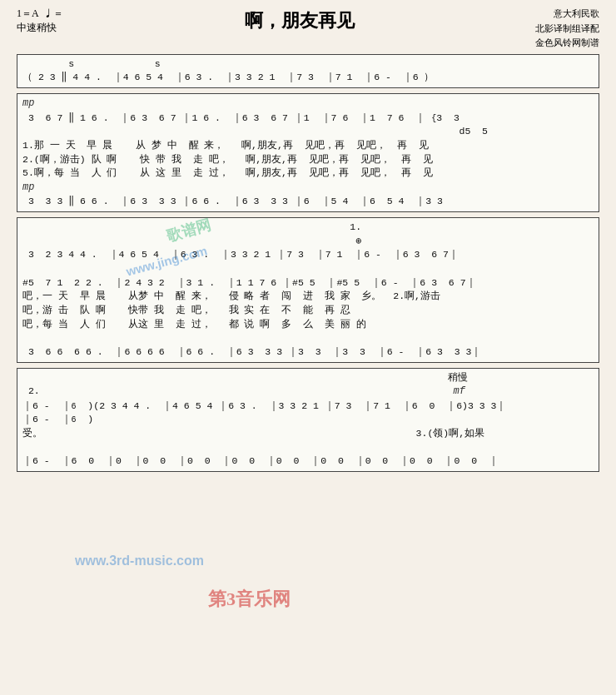 Image resolution: width=616 pixels, height=695 pixels. I want to click on watermark-3rd-music: www.3rd-music.com, so click(140, 561).